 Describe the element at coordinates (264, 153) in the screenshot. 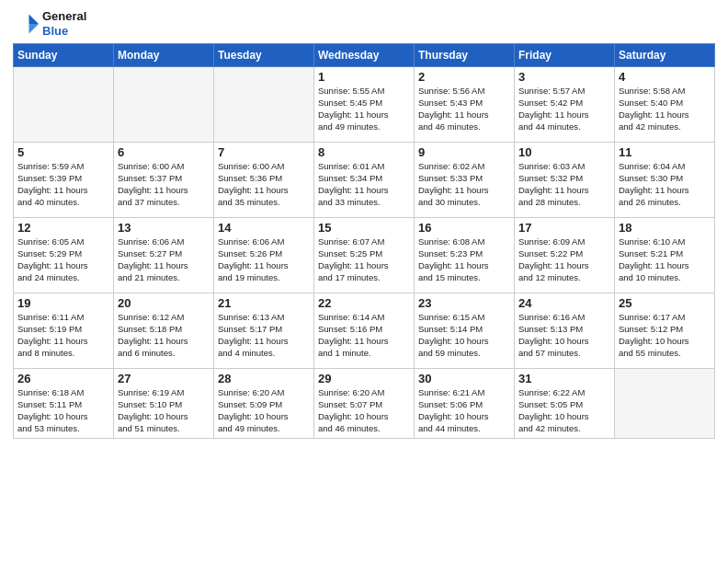

I see `day-number: 7` at that location.